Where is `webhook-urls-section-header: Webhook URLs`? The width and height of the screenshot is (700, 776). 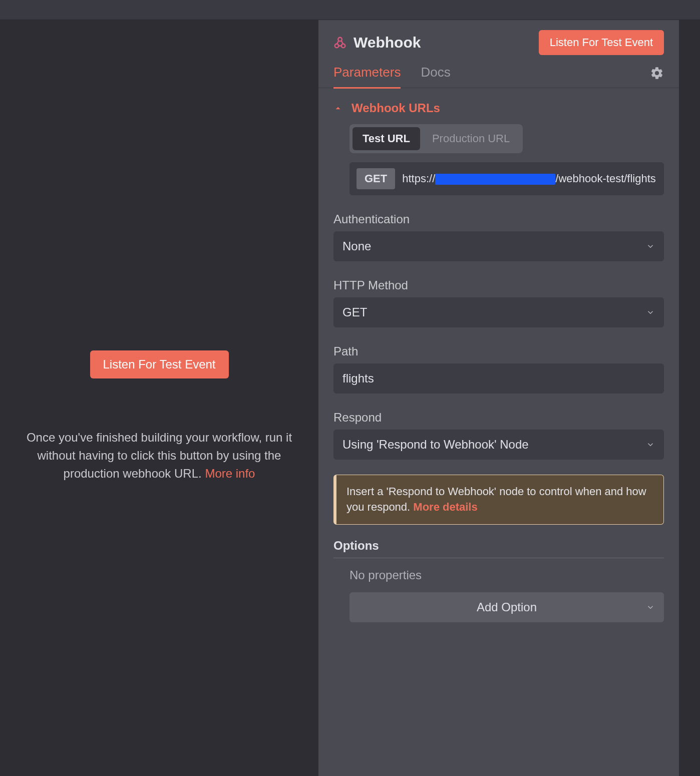 webhook-urls-section-header: Webhook URLs is located at coordinates (499, 111).